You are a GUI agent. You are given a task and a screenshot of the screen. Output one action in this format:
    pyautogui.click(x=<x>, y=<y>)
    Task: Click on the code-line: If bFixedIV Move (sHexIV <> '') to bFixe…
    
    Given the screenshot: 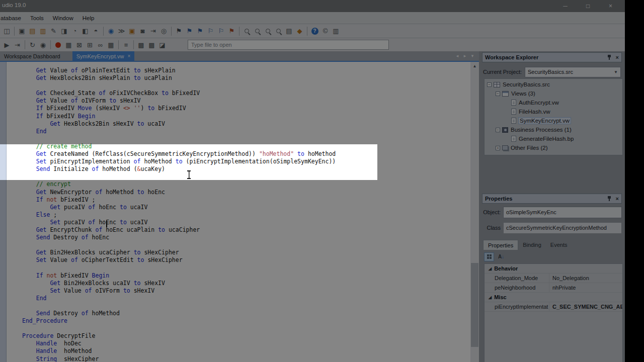 What is the action you would take?
    pyautogui.click(x=247, y=109)
    